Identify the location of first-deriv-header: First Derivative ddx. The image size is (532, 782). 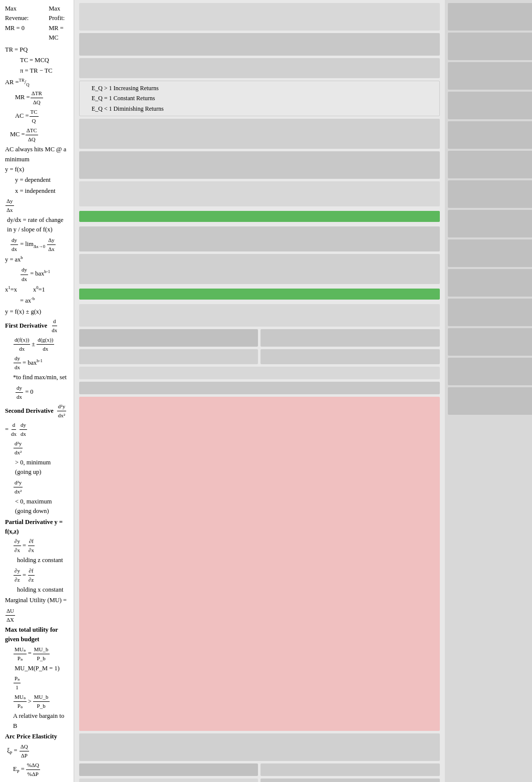
(37, 326).